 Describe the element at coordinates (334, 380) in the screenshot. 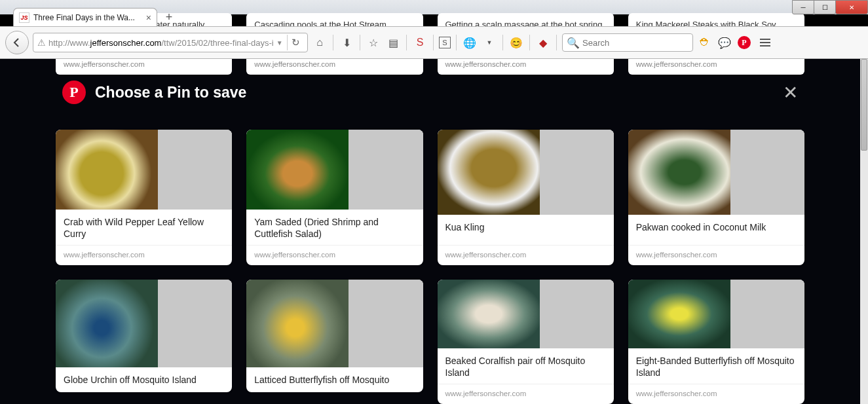

I see `pin-title: Latticed Butterflyfish off Mosquito` at that location.